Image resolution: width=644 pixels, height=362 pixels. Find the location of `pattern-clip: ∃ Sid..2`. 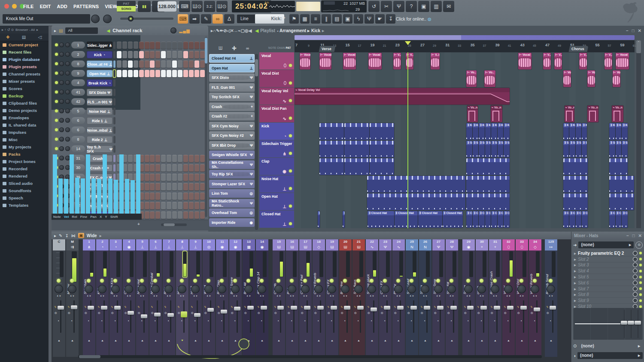

pattern-clip: ∃ Sid..2 is located at coordinates (507, 149).